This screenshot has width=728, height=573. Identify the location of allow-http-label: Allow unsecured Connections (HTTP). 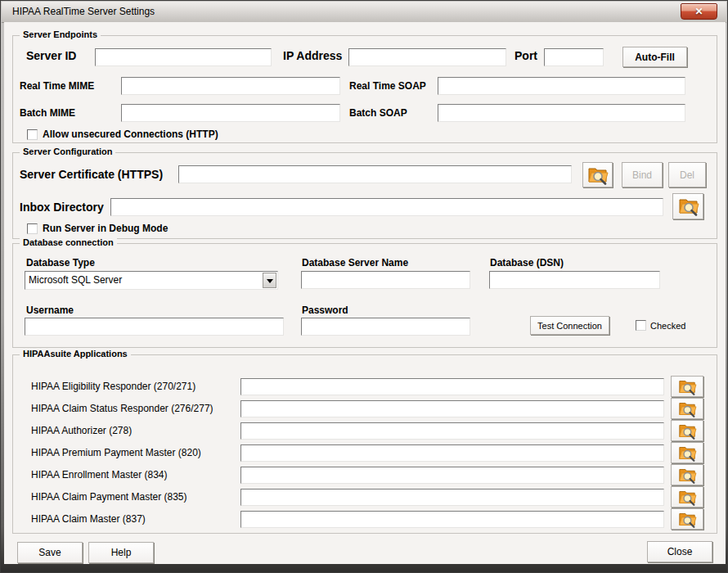
(131, 134).